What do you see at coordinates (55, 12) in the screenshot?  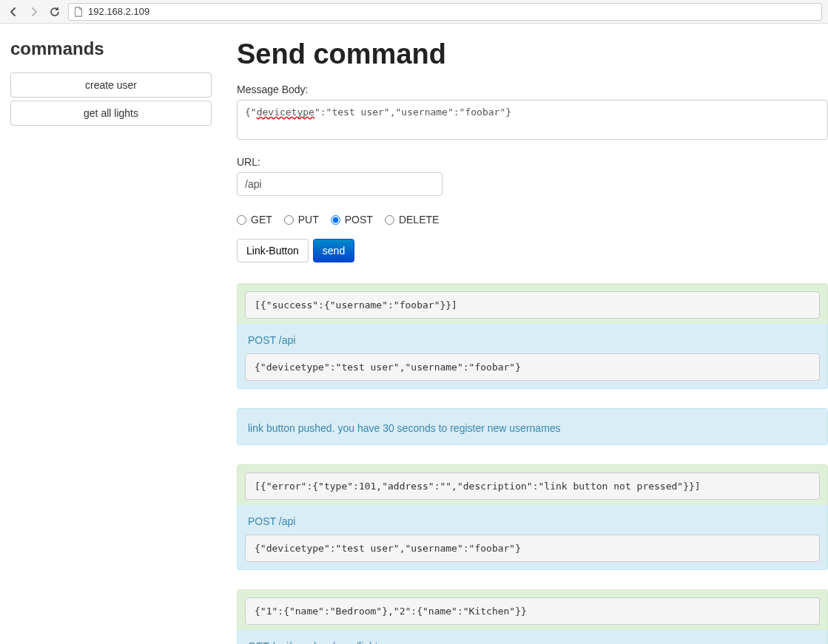 I see `reload-icon` at bounding box center [55, 12].